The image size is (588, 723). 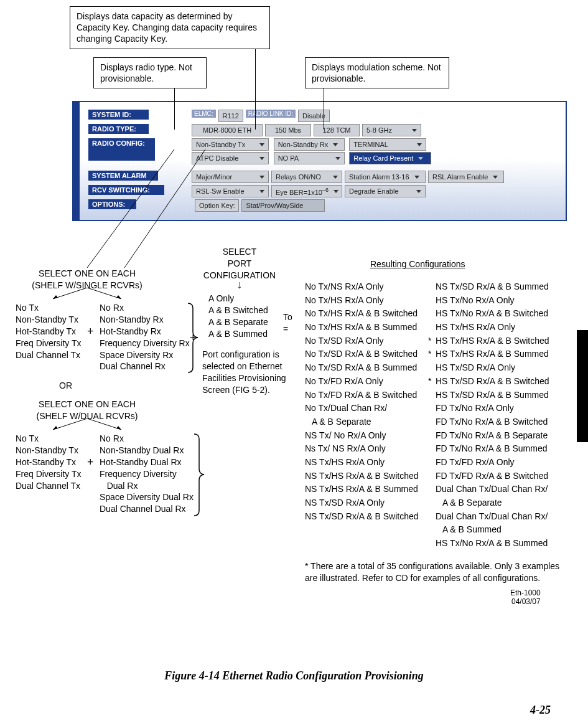 I want to click on tx-list-dual: No Tx Non-Standby Tx Hot-Standby Tx Freq…, so click(x=49, y=462).